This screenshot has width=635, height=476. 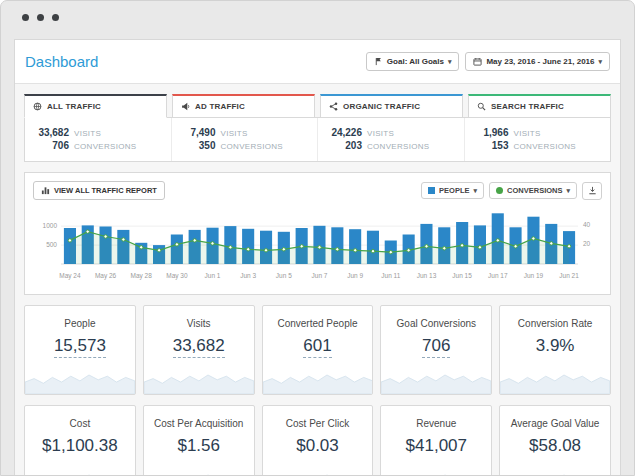 What do you see at coordinates (427, 276) in the screenshot?
I see `svg-text: Jun 13` at bounding box center [427, 276].